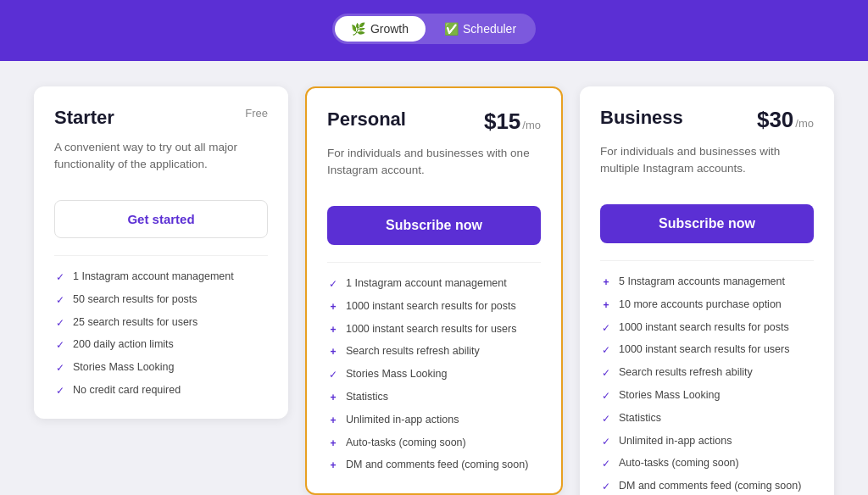 This screenshot has width=868, height=495. I want to click on plan-personal-features: 1 Instagram account management 1000 inst…, so click(434, 375).